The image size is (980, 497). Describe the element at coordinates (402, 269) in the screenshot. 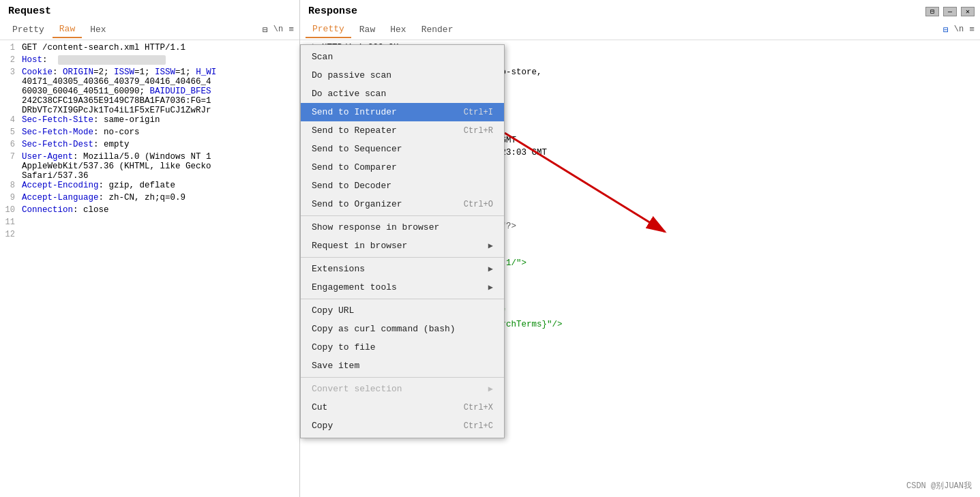

I see `menu-extensions: Extensions ▶` at that location.